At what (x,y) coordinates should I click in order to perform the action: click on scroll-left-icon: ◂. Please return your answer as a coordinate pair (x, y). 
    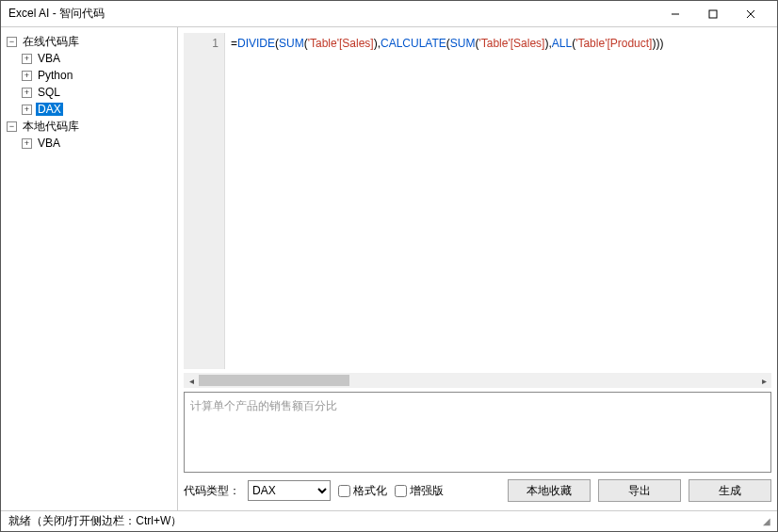
    Looking at the image, I should click on (191, 380).